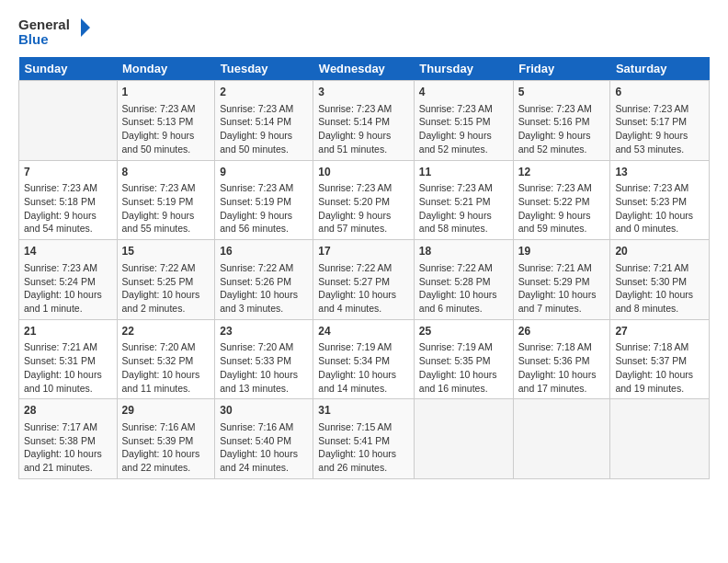 The image size is (728, 563). What do you see at coordinates (563, 129) in the screenshot?
I see `day-info: Sunrise: 7:23 AM Sunset: 5:16 PM Dayligh…` at bounding box center [563, 129].